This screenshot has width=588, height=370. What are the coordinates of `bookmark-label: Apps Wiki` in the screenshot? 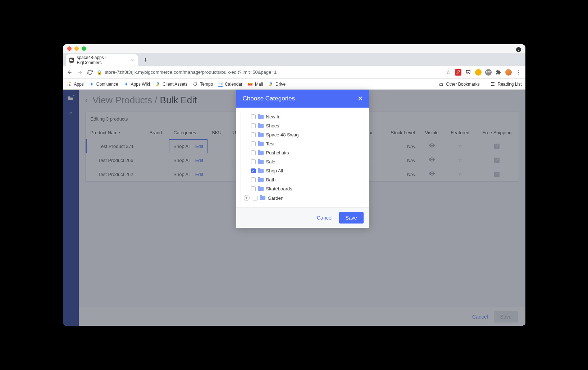 It's located at (140, 84).